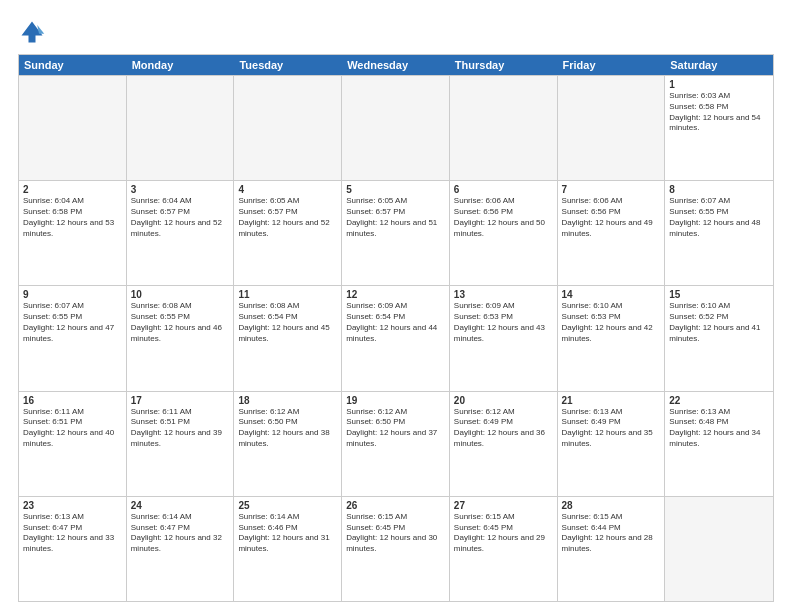 The height and width of the screenshot is (612, 792). I want to click on day-number: 15, so click(719, 294).